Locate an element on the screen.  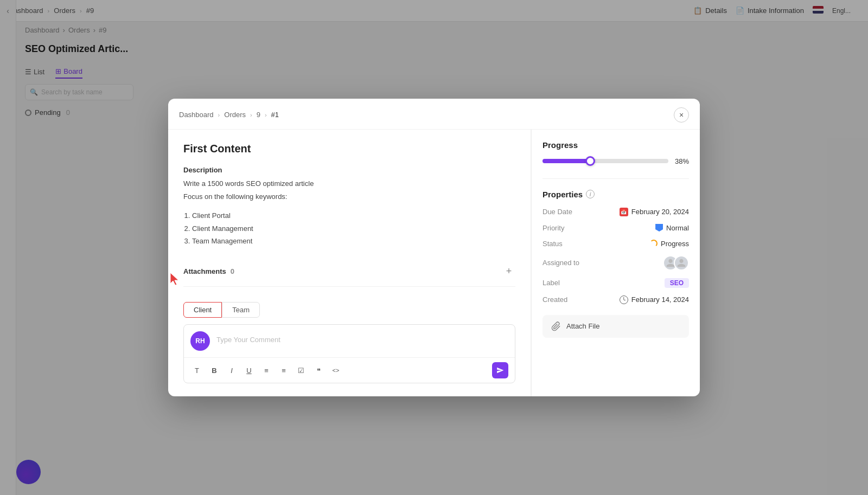
keyword-1: Client Portal is located at coordinates (354, 216).